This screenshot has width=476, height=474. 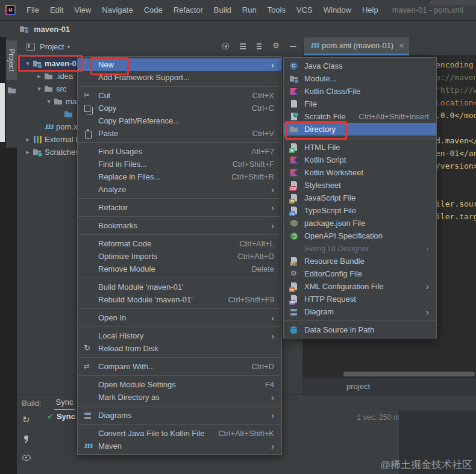 I want to click on context-menu-item: Add Framework Support... ›, so click(x=180, y=77).